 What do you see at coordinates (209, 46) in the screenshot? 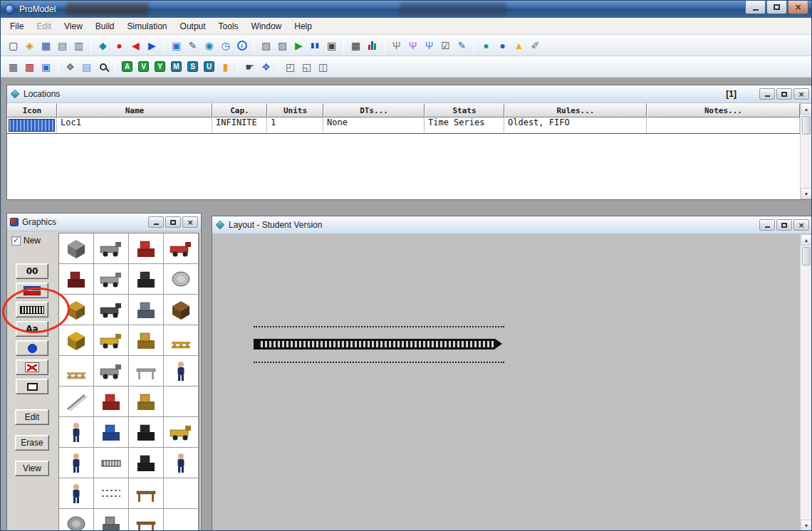
I see `world-view-button: ◉` at bounding box center [209, 46].